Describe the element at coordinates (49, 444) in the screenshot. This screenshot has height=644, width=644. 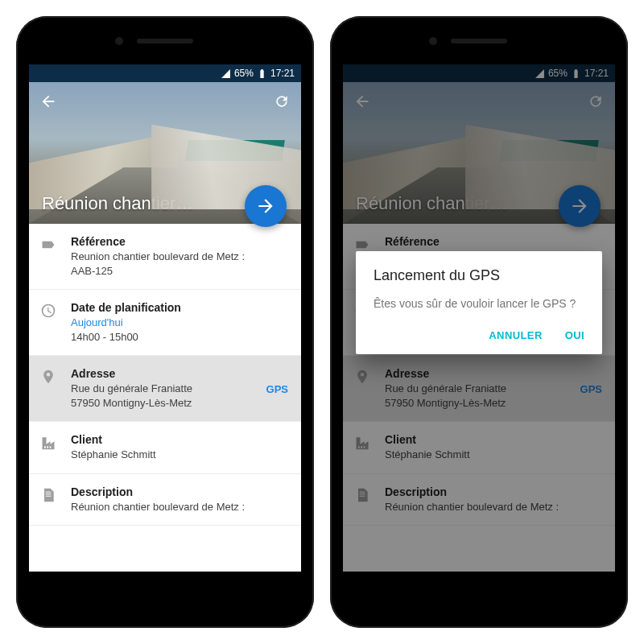
I see `factory-icon` at that location.